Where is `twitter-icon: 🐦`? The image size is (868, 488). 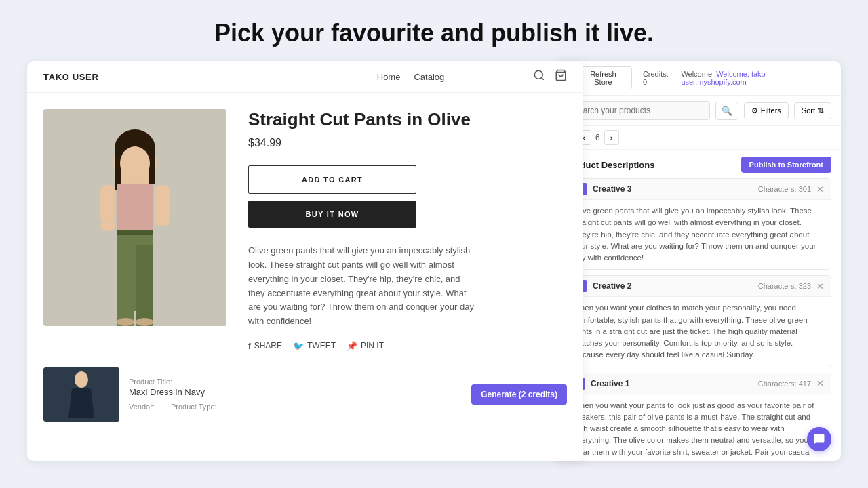 twitter-icon: 🐦 is located at coordinates (298, 346).